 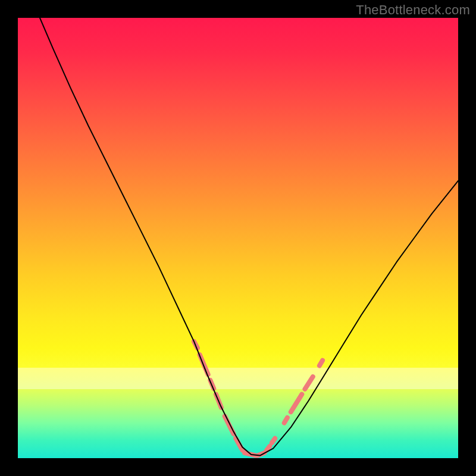 What do you see at coordinates (413, 10) in the screenshot?
I see `watermark-text: TheBottleneck.com` at bounding box center [413, 10].